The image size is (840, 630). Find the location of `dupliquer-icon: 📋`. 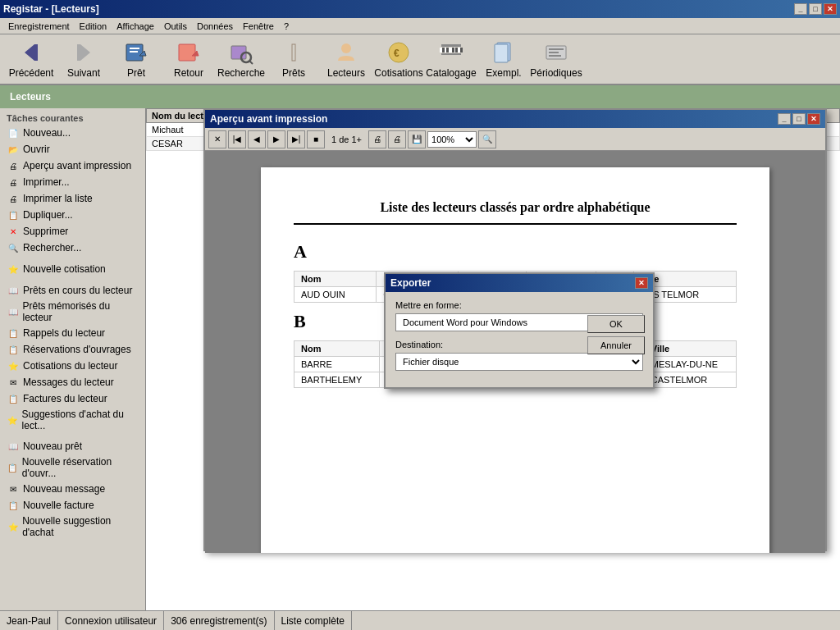

dupliquer-icon: 📋 is located at coordinates (13, 215).